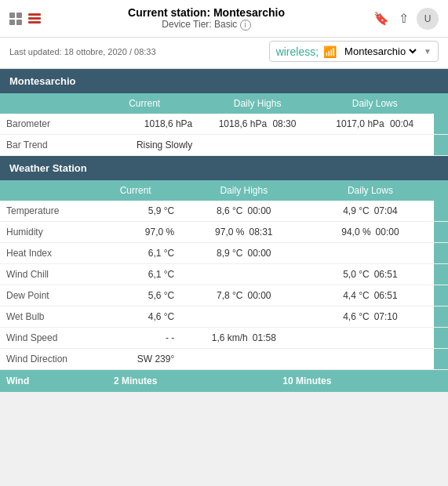 This screenshot has height=486, width=448. I want to click on montesarchio-header: Montesarchio, so click(224, 82).